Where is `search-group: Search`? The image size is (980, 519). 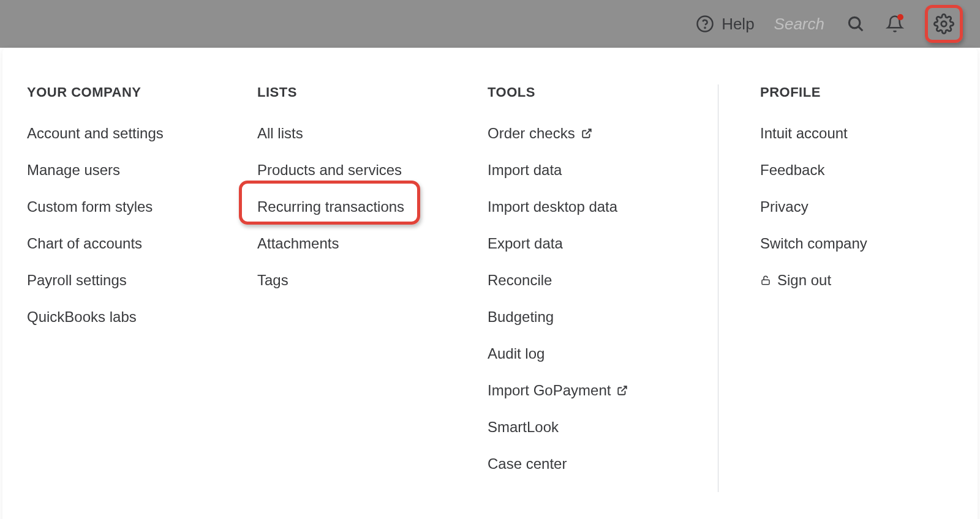
search-group: Search is located at coordinates (820, 24).